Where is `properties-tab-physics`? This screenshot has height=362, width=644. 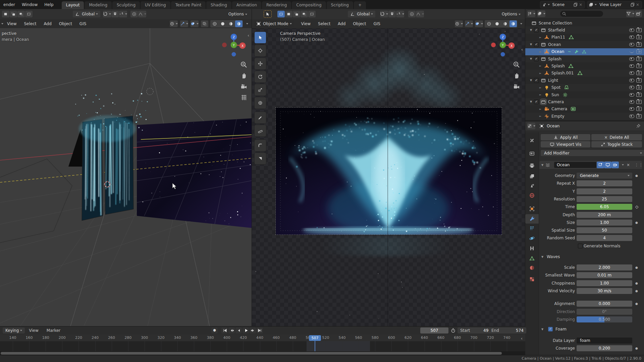
properties-tab-physics is located at coordinates (532, 238).